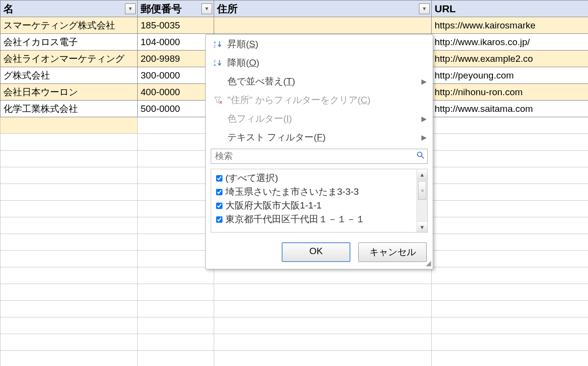  Describe the element at coordinates (176, 59) in the screenshot. I see `cell-postal: 200-9989` at that location.